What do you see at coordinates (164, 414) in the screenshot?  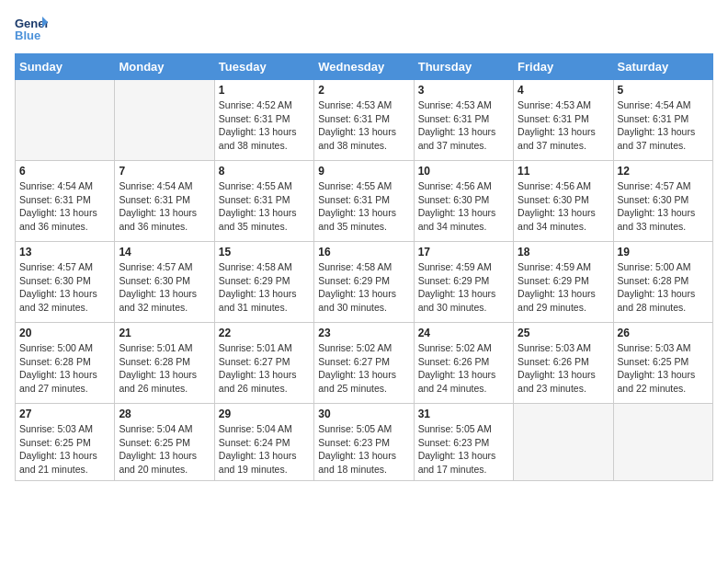 I see `day-number: 28` at bounding box center [164, 414].